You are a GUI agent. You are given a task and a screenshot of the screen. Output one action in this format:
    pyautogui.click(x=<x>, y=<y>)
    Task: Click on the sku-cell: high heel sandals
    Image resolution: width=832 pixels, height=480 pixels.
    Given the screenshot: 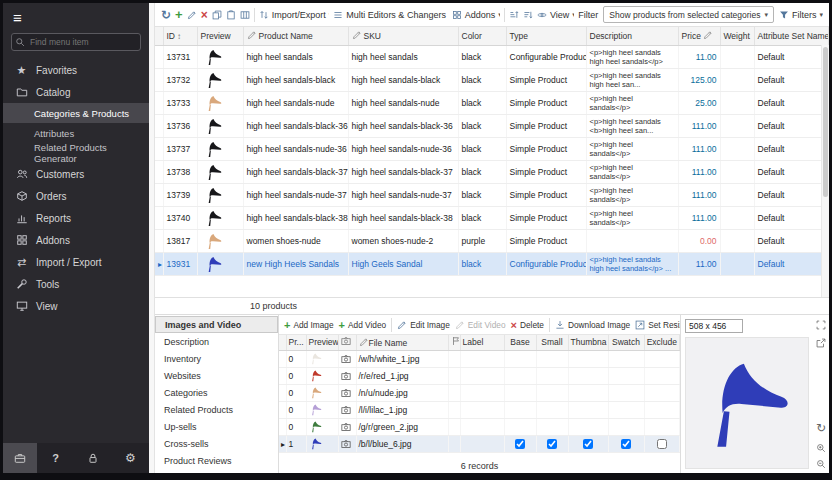 What is the action you would take?
    pyautogui.click(x=403, y=56)
    